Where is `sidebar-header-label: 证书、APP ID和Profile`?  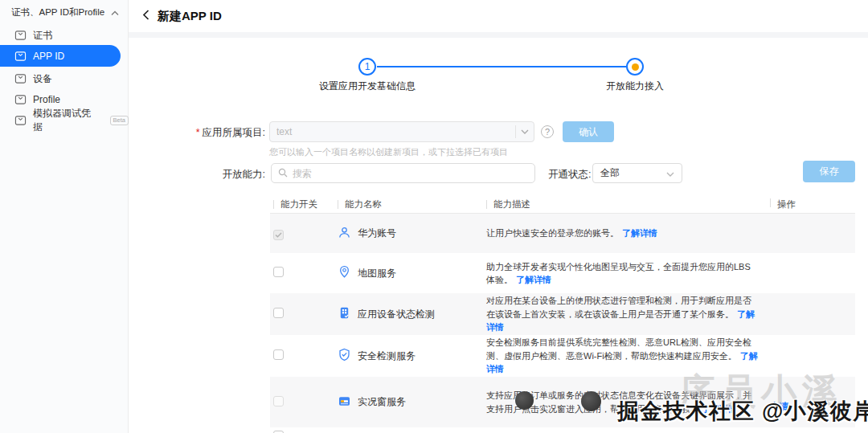
sidebar-header-label: 证书、APP ID和Profile is located at coordinates (58, 13).